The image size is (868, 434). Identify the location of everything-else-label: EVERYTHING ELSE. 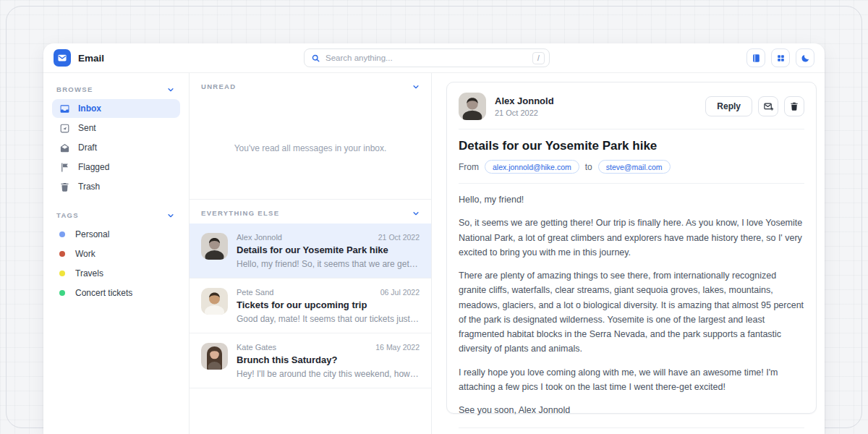
(240, 213).